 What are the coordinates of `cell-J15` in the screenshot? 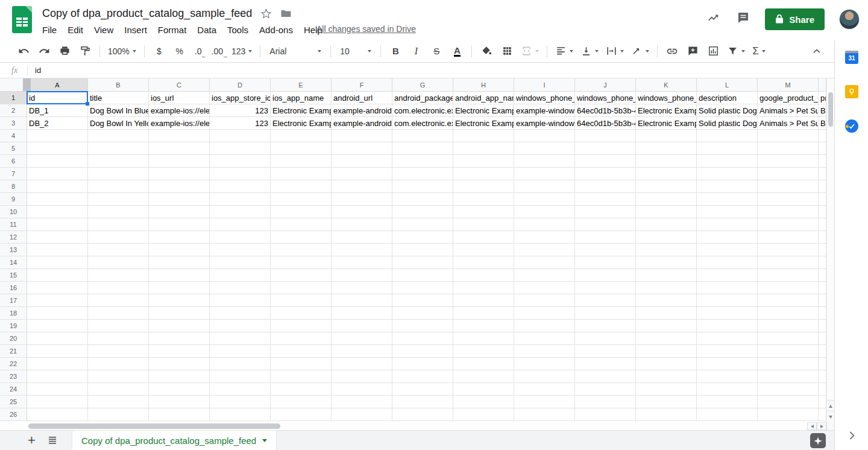 It's located at (605, 275).